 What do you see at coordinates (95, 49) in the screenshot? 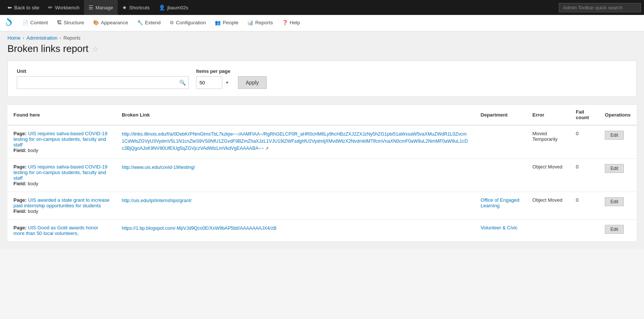
I see `bookmark-icon: ☆` at bounding box center [95, 49].